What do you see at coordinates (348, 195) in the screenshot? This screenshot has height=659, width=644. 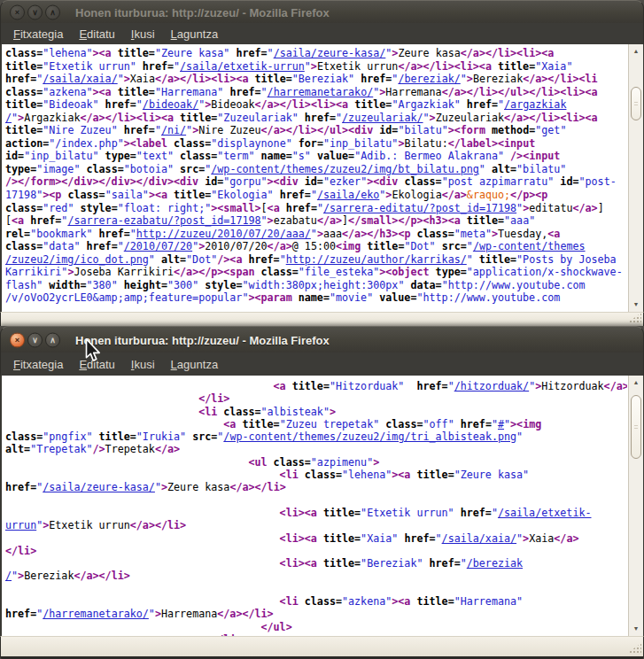 I see `source-link: /saila/eko` at bounding box center [348, 195].